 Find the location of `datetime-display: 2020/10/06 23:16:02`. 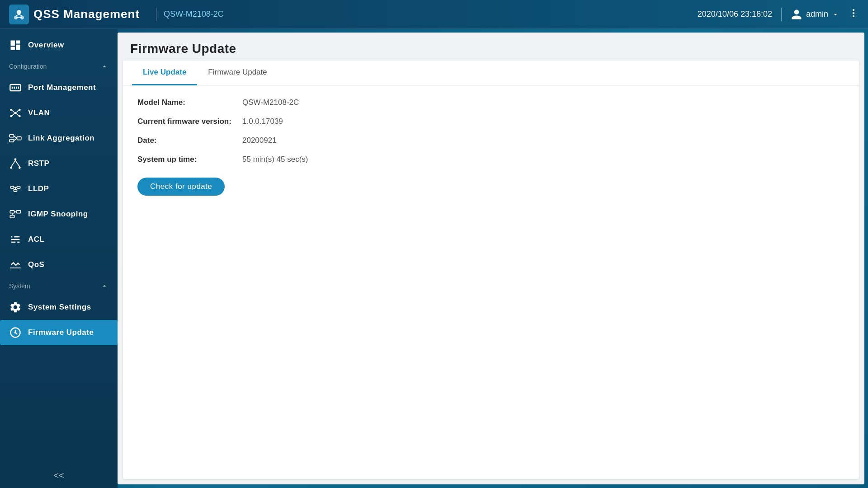

datetime-display: 2020/10/06 23:16:02 is located at coordinates (735, 14).